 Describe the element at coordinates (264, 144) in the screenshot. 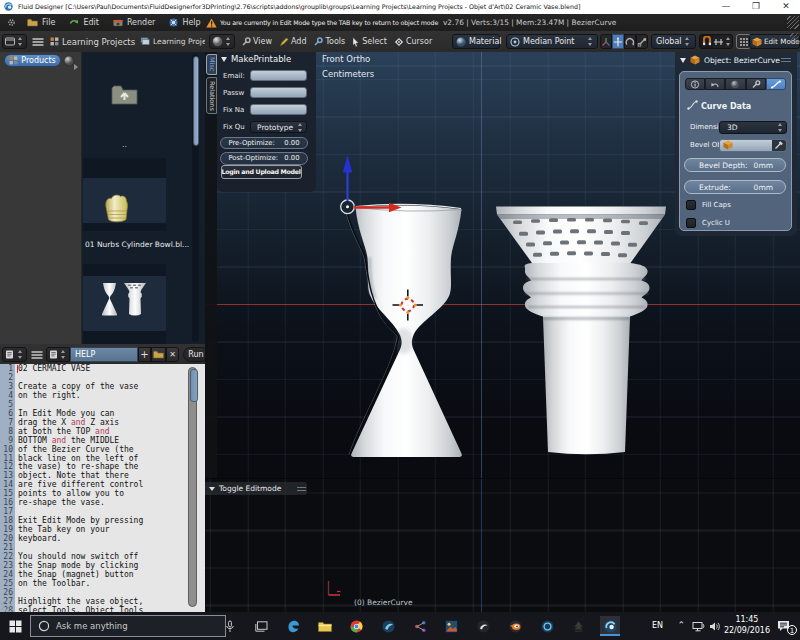

I see `pre-optimize-slider: Pre-Optimize: 0.00` at that location.